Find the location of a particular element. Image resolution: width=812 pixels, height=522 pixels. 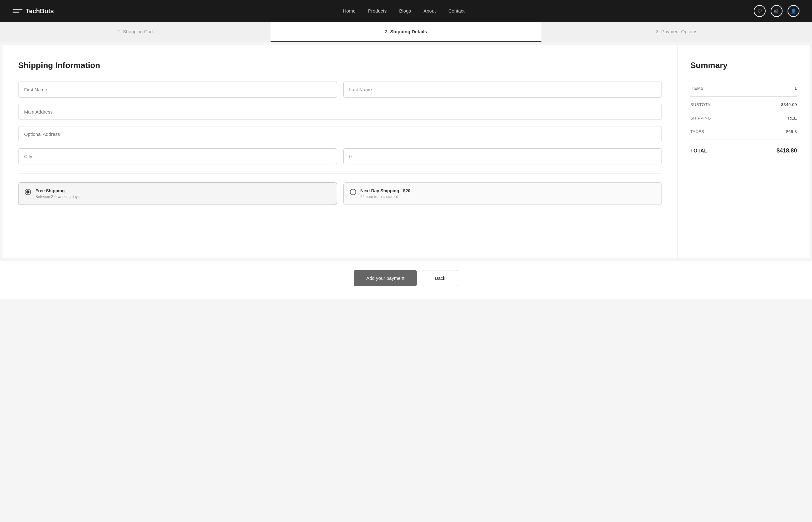

free-shipping-title: Free Shipping is located at coordinates (58, 190).